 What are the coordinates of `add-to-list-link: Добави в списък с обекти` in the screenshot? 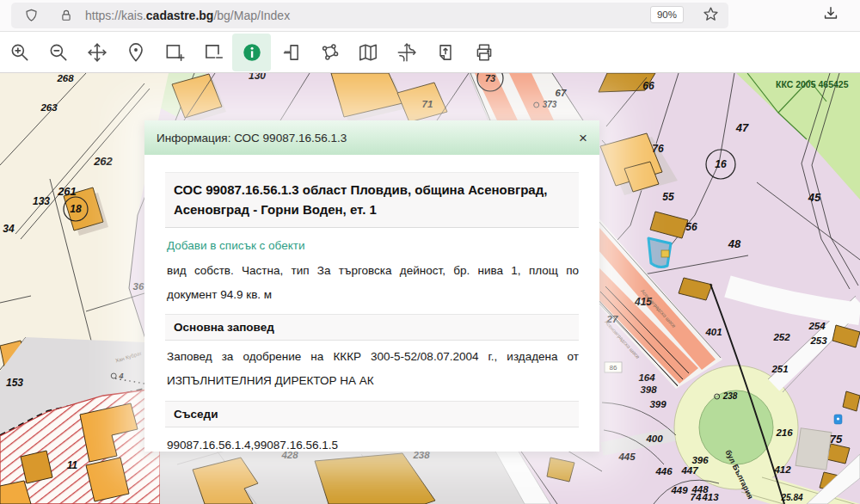 It's located at (236, 246).